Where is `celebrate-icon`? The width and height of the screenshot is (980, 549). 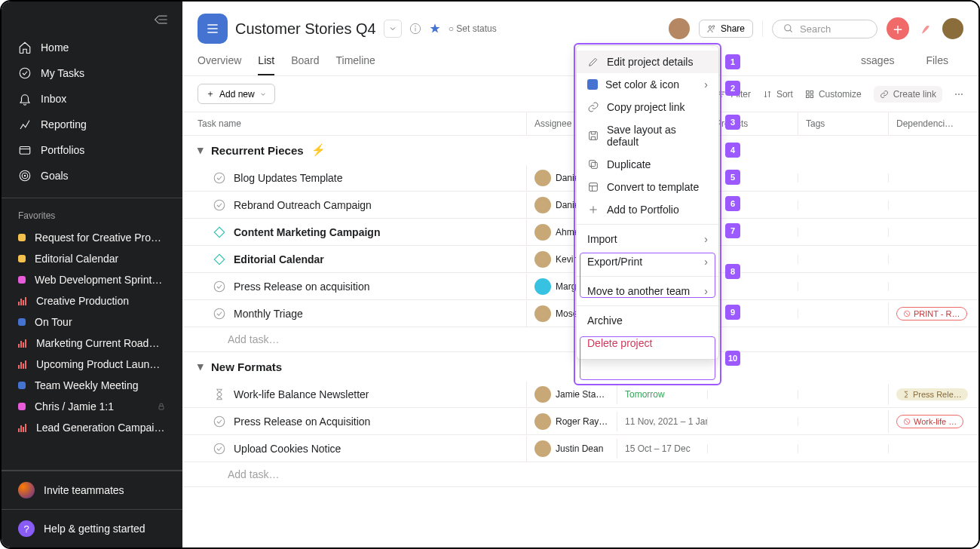
celebrate-icon is located at coordinates (926, 29).